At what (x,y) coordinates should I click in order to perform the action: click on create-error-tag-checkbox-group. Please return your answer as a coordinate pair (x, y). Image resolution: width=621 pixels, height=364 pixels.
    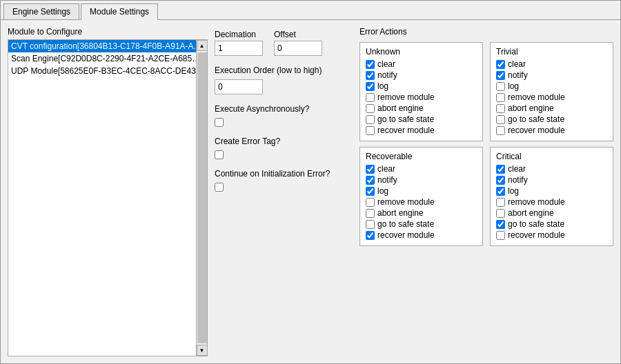
    Looking at the image, I should click on (284, 154).